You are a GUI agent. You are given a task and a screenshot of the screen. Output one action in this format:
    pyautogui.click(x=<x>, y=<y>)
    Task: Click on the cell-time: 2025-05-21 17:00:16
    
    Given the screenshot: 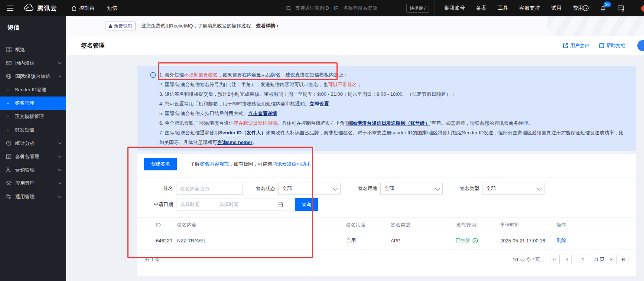 What is the action you would take?
    pyautogui.click(x=528, y=241)
    